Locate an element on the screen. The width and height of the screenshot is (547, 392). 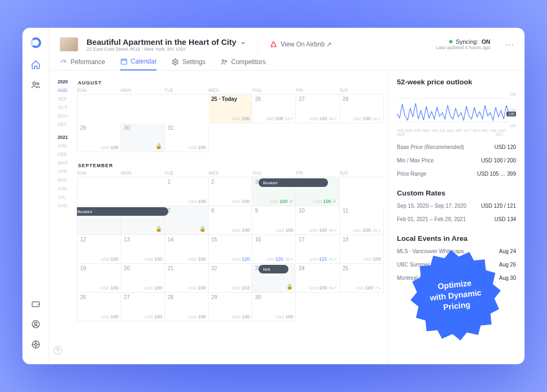
calendar-cell: 22USD102 is located at coordinates (231, 278).